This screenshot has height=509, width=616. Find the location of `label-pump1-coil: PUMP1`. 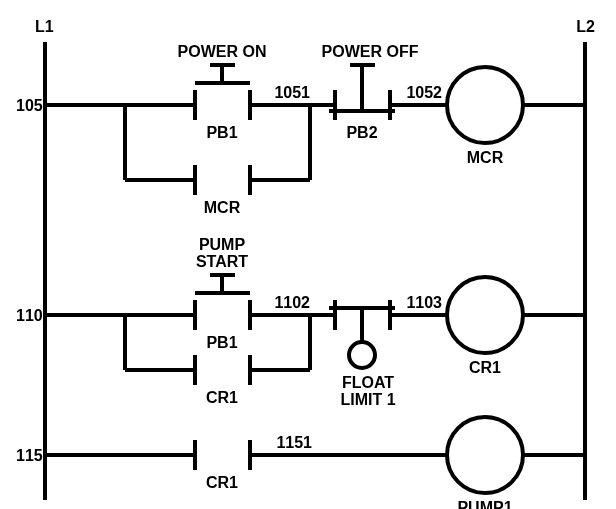

label-pump1-coil: PUMP1 is located at coordinates (484, 504).